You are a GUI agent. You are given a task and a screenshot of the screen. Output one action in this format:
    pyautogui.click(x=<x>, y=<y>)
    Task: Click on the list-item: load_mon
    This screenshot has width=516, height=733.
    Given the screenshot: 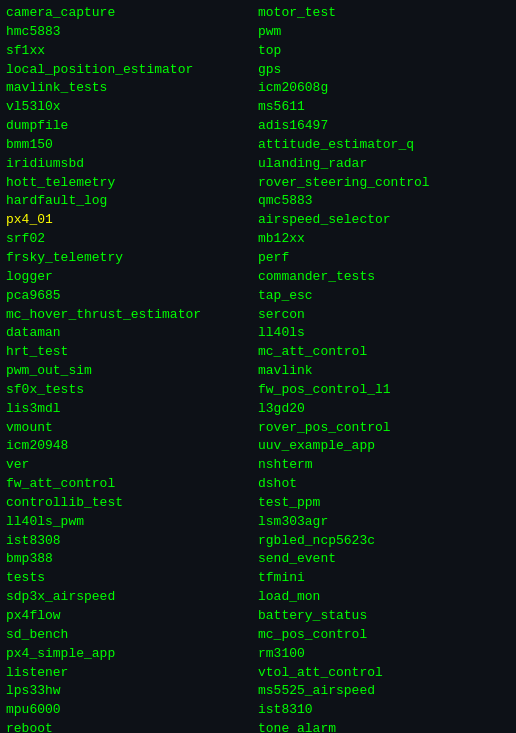 What is the action you would take?
    pyautogui.click(x=384, y=598)
    